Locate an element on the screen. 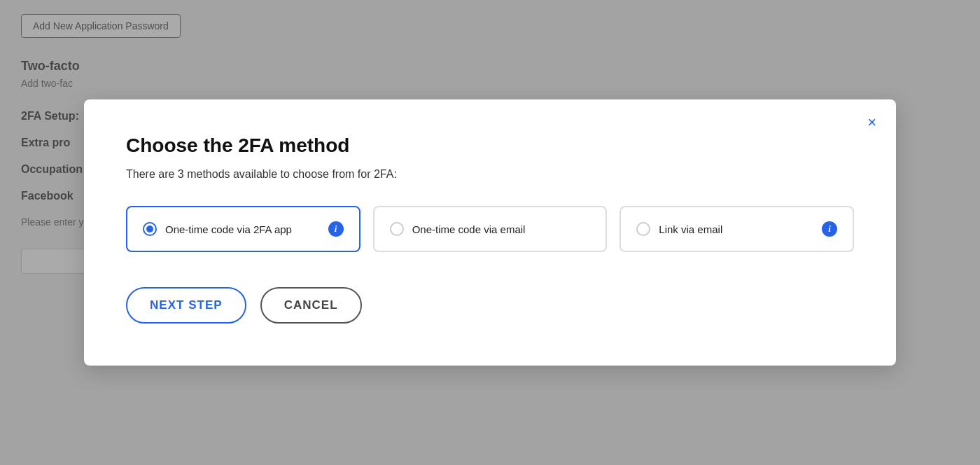  cancel-button: CANCEL is located at coordinates (311, 305).